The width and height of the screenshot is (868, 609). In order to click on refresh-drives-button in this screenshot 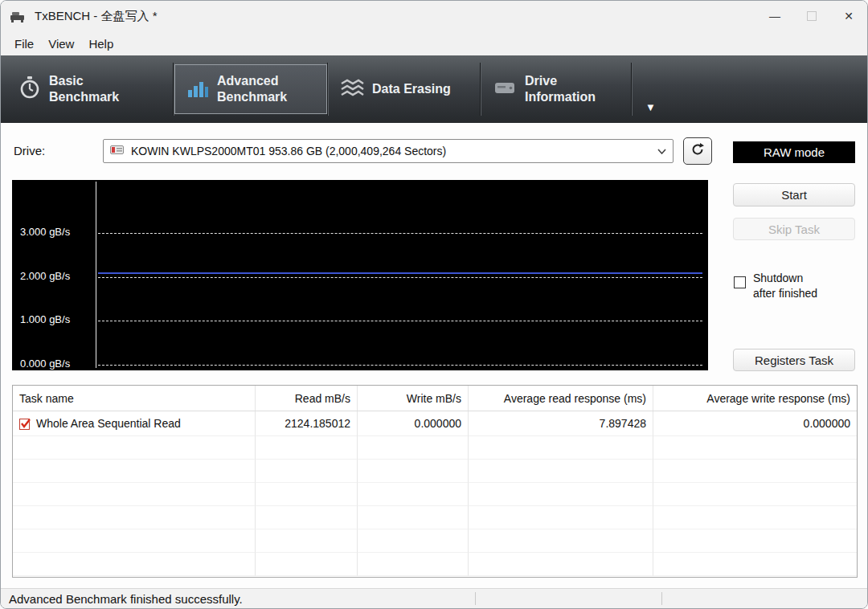, I will do `click(698, 151)`.